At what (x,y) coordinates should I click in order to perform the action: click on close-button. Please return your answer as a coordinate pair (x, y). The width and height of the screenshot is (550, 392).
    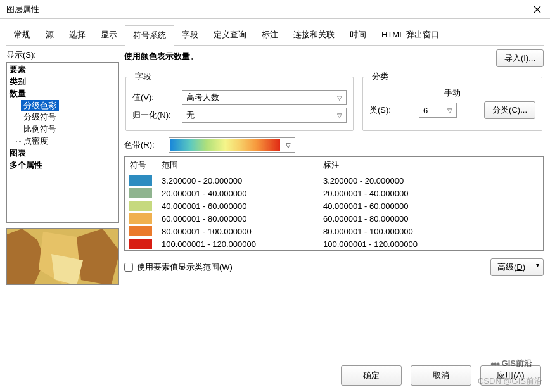
    Looking at the image, I should click on (537, 9).